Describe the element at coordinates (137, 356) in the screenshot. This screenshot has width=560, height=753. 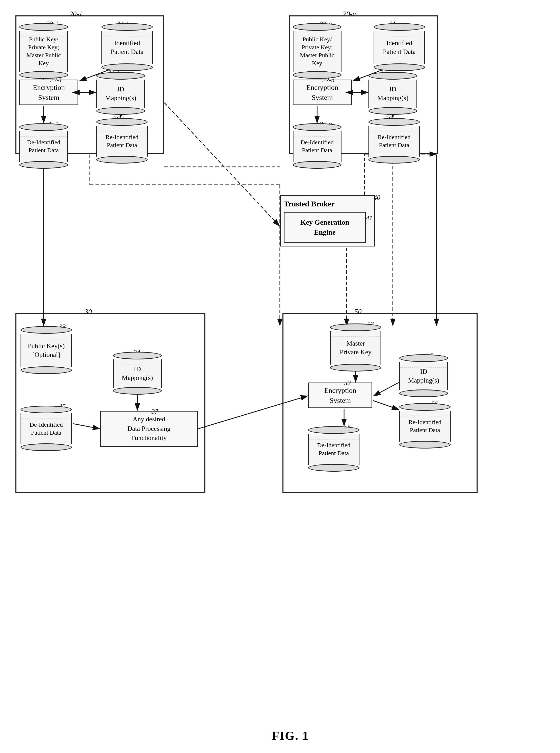
I see `db-34-top` at that location.